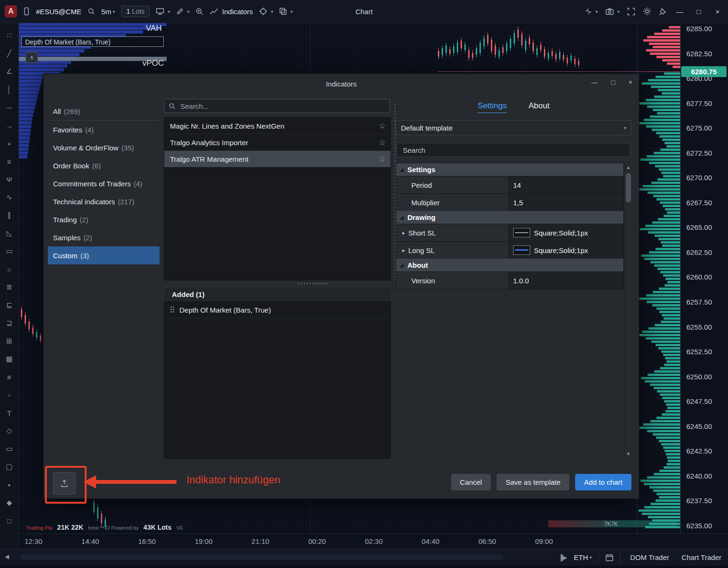 This screenshot has height=568, width=728. What do you see at coordinates (492, 107) in the screenshot?
I see `tab-settings: Settings` at bounding box center [492, 107].